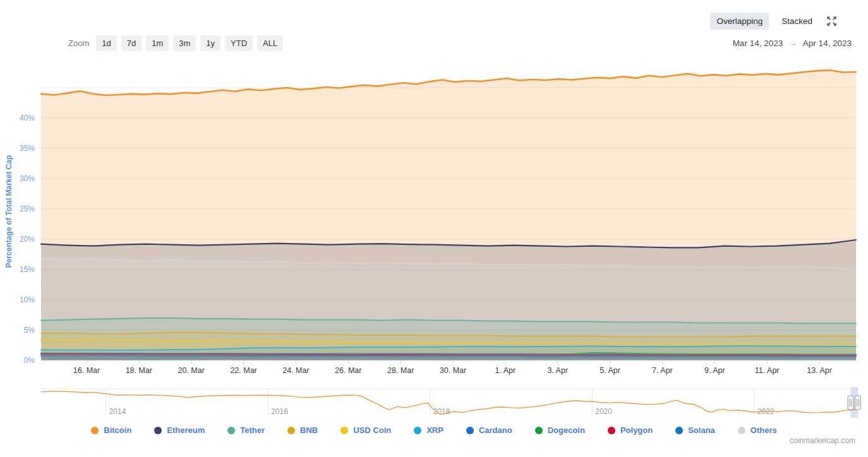 The width and height of the screenshot is (868, 457). Describe the element at coordinates (191, 371) in the screenshot. I see `x-axis-label: 20. Mar` at that location.